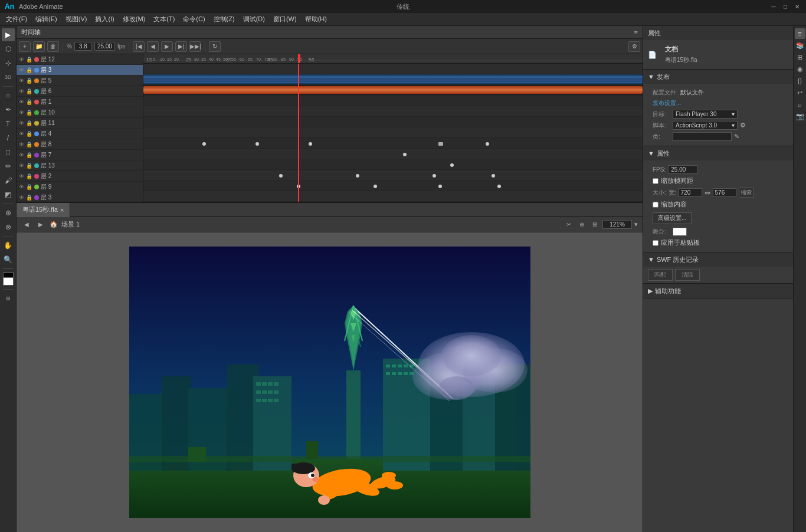 The height and width of the screenshot is (532, 806). I want to click on step-back-button: ◀, so click(153, 47).